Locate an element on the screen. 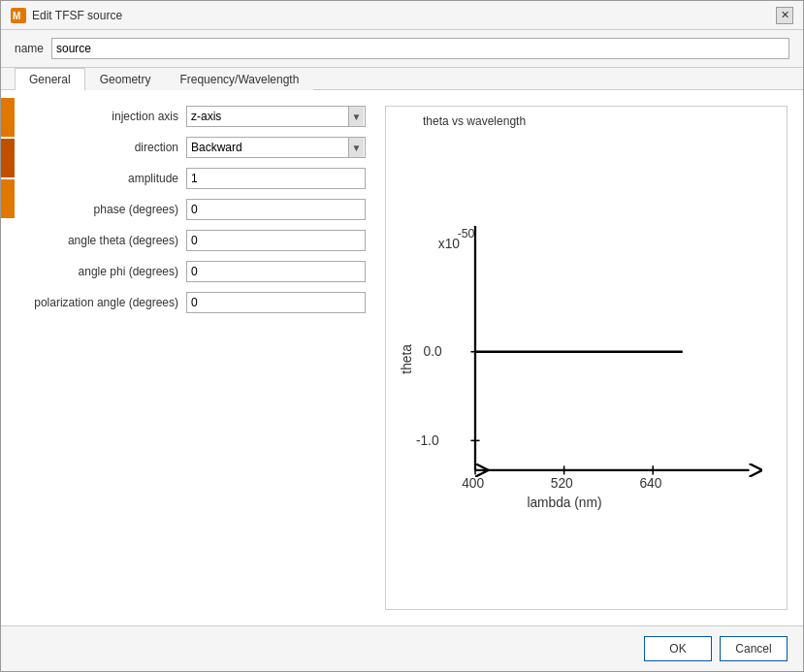 Image resolution: width=804 pixels, height=672 pixels. svg-text: -1.0 is located at coordinates (428, 440).